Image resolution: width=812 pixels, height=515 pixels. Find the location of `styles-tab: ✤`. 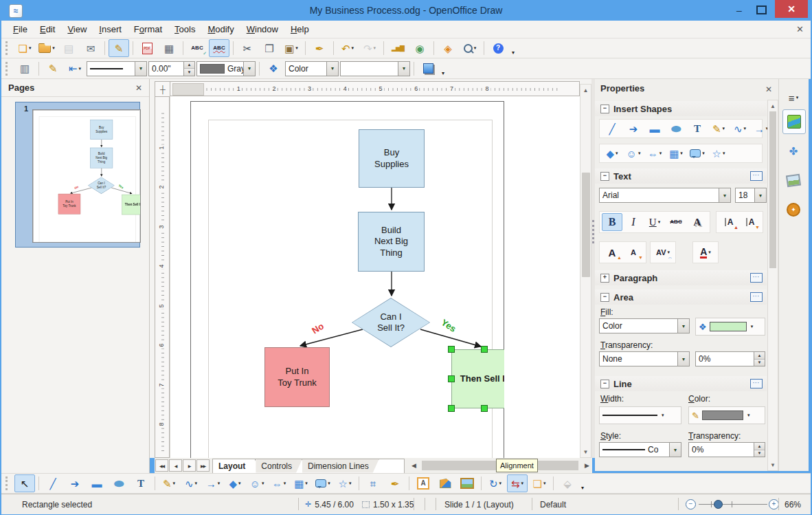

styles-tab: ✤ is located at coordinates (793, 151).